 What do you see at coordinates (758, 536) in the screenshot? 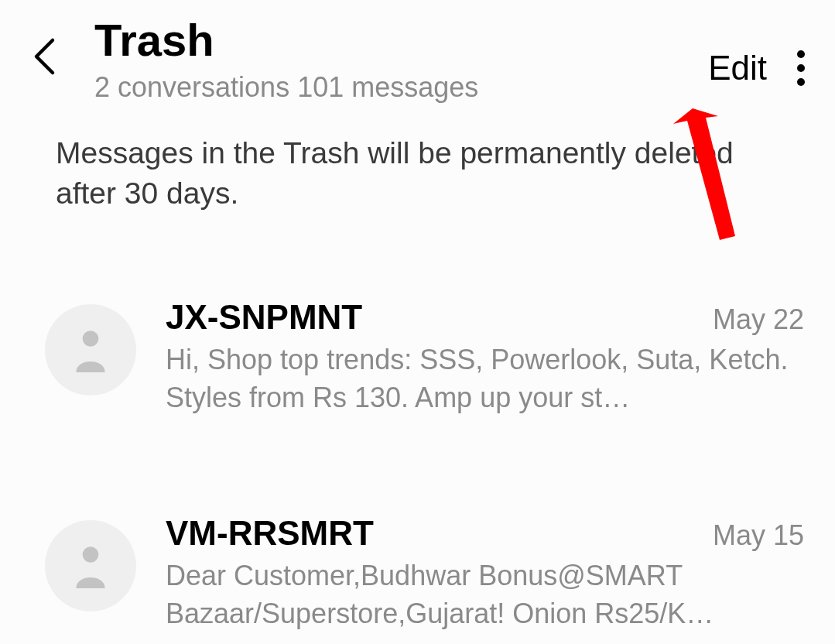
I see `conversation-date: May 15` at bounding box center [758, 536].